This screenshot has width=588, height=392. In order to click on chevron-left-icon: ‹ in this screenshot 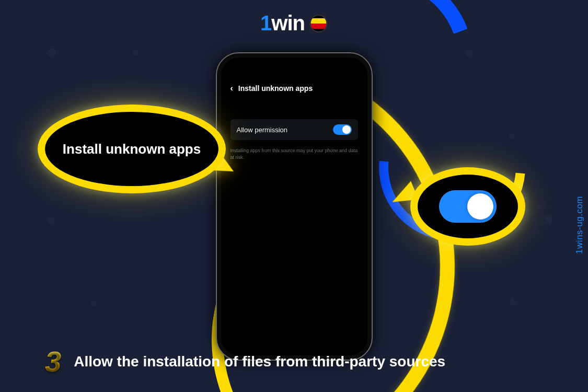, I will do `click(232, 88)`.